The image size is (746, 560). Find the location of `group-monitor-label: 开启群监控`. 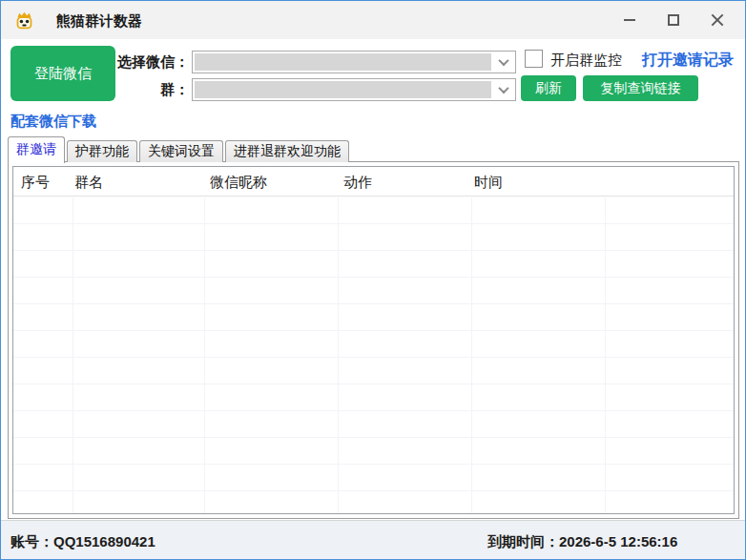

group-monitor-label: 开启群监控 is located at coordinates (586, 61).